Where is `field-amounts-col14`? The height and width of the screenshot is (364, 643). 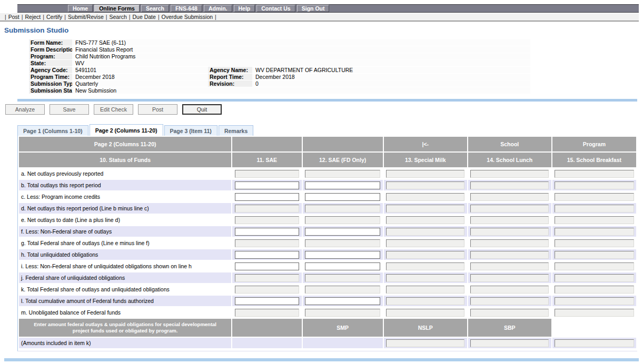
field-amounts-col14 is located at coordinates (510, 343).